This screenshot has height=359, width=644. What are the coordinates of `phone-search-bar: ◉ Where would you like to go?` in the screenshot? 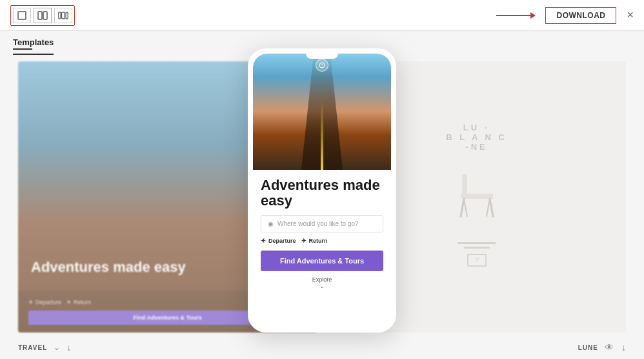 It's located at (322, 223).